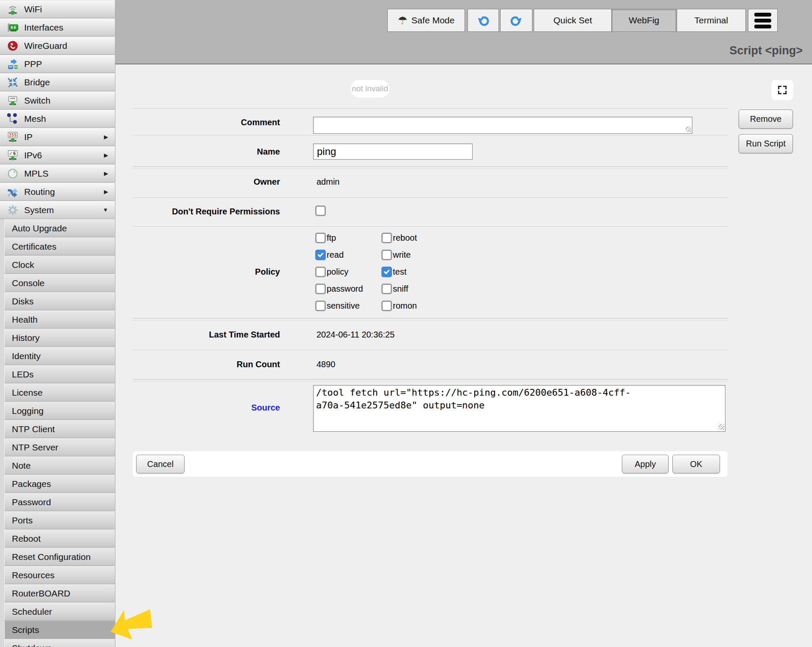  I want to click on chevron-down-icon: ▼, so click(105, 210).